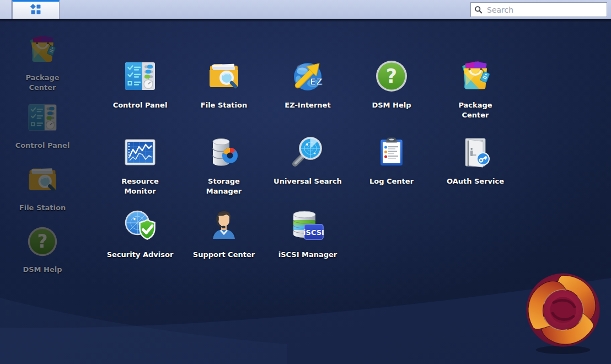 The image size is (611, 364). Describe the element at coordinates (42, 126) in the screenshot. I see `desktop-shortcut-control-panel: Control Panel` at that location.